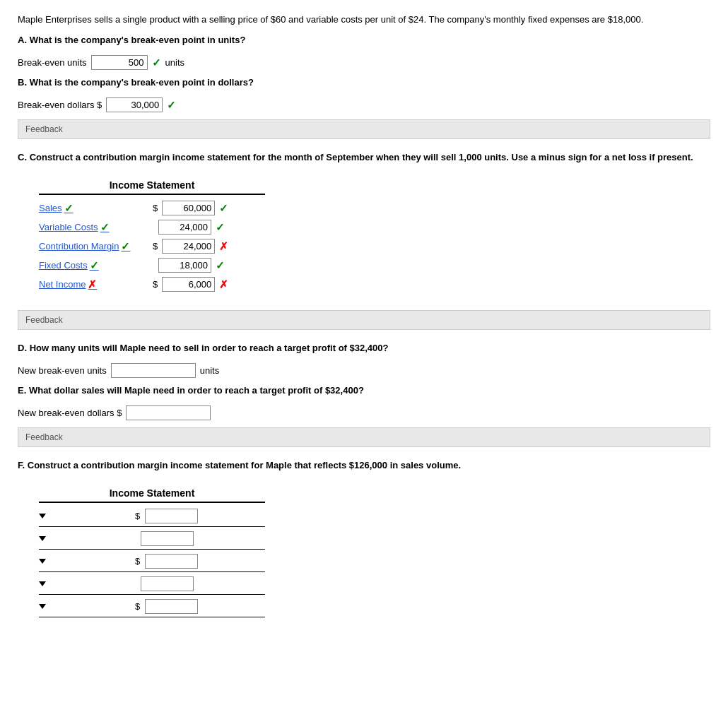 The height and width of the screenshot is (705, 728). Describe the element at coordinates (93, 247) in the screenshot. I see `contribution-margin-label: Contribution Margin ✓` at that location.